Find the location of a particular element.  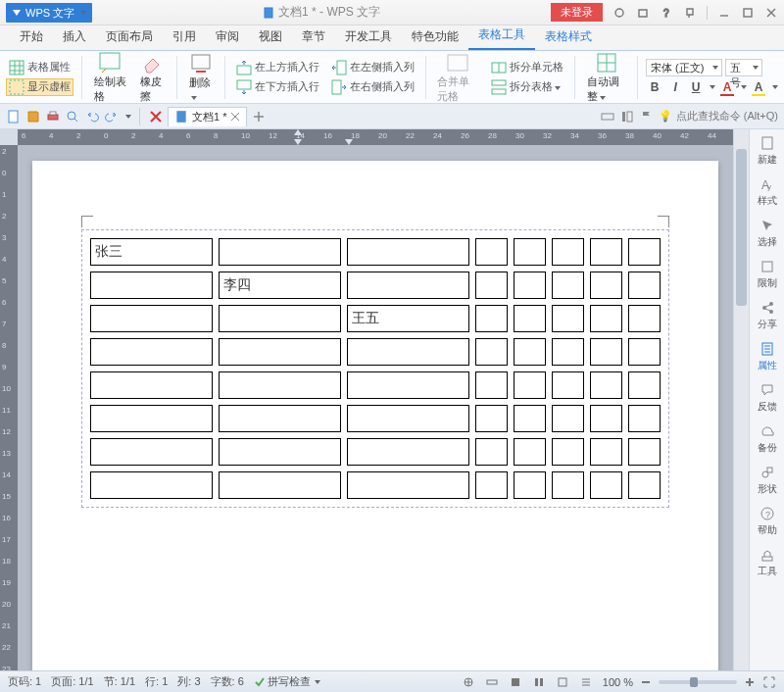

login-button: 未登录 is located at coordinates (576, 12).